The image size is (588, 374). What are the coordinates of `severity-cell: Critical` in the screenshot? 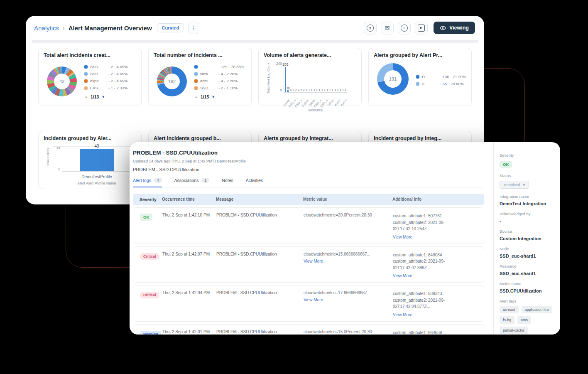 It's located at (148, 256).